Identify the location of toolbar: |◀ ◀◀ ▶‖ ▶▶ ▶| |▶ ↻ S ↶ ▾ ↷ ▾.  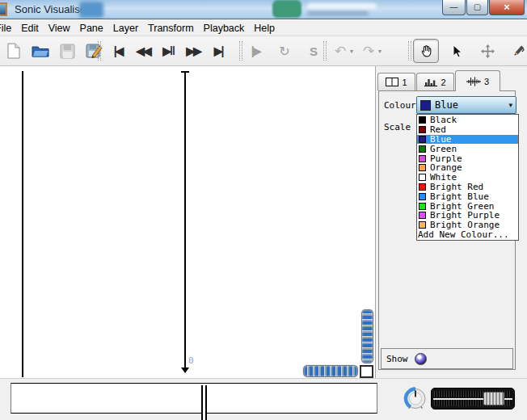
(264, 52).